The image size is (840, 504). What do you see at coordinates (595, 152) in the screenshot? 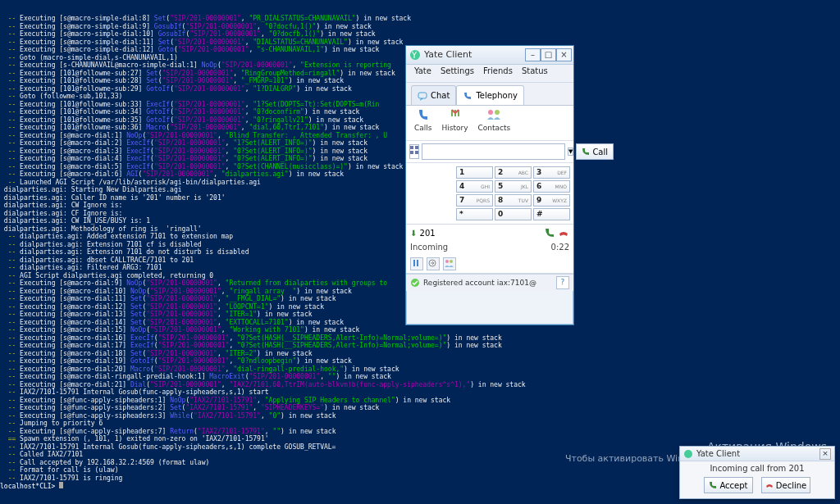
I see `call-button: Call` at bounding box center [595, 152].